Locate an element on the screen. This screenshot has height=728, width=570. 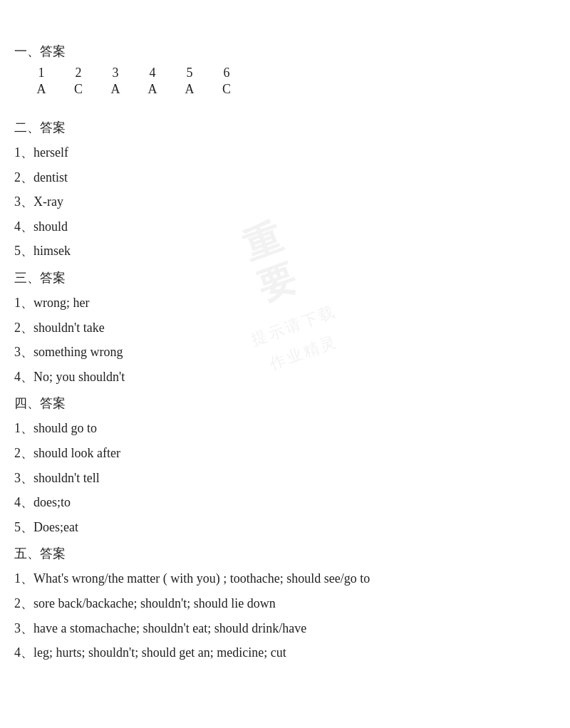
section-1-answers: A C A A A C is located at coordinates (285, 90).